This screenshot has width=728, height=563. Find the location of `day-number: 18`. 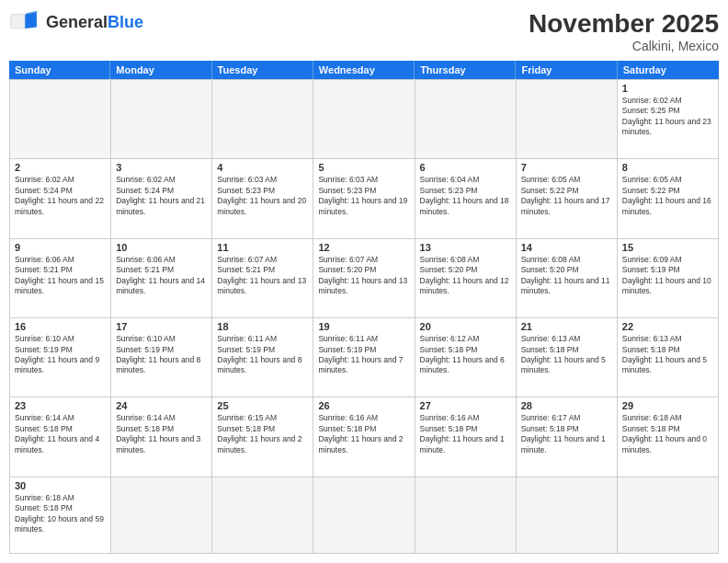

day-number: 18 is located at coordinates (263, 327).